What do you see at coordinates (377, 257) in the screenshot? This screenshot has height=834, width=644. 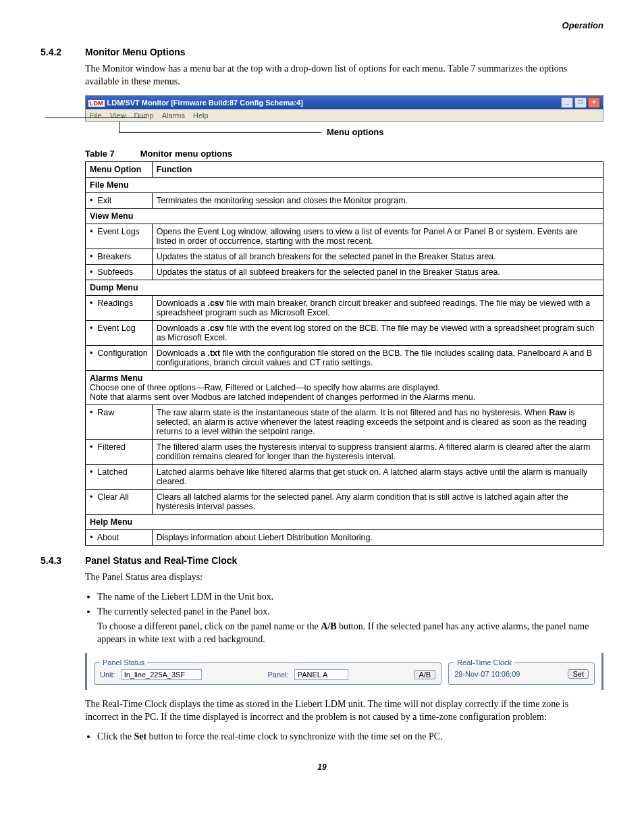 I see `function-cell: Updates the status of all branch breaker…` at bounding box center [377, 257].